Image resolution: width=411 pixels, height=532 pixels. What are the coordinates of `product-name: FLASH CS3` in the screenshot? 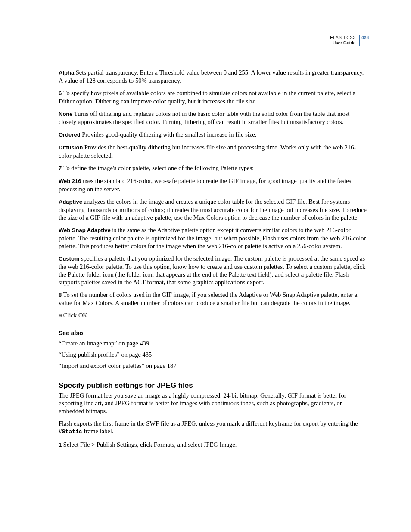 It's located at (343, 38).